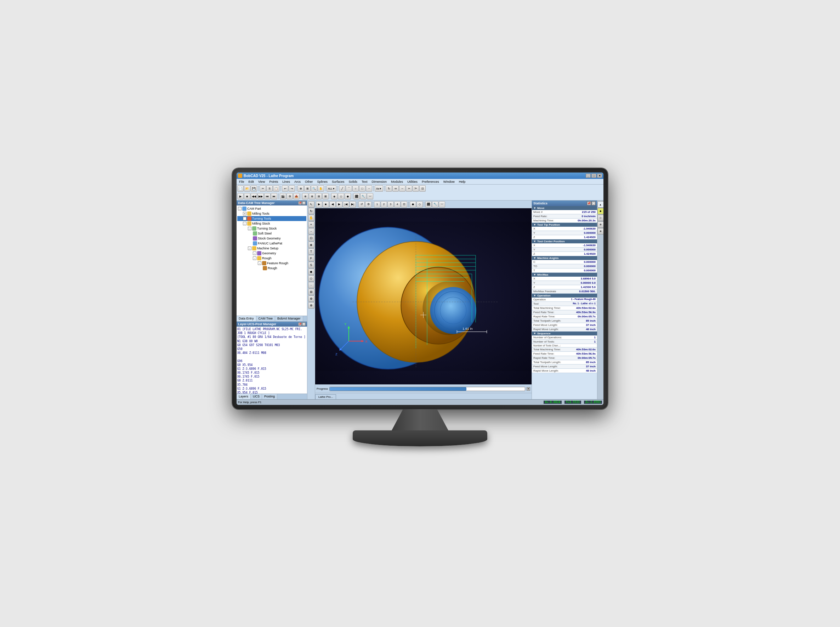  What do you see at coordinates (462, 181) in the screenshot?
I see `menu-help: Help` at bounding box center [462, 181].